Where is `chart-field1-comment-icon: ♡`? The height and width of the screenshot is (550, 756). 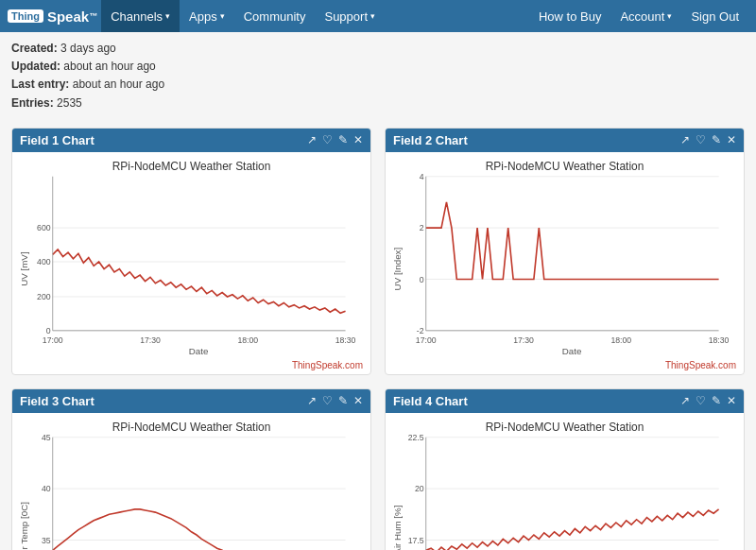
chart-field1-comment-icon: ♡ is located at coordinates (327, 140).